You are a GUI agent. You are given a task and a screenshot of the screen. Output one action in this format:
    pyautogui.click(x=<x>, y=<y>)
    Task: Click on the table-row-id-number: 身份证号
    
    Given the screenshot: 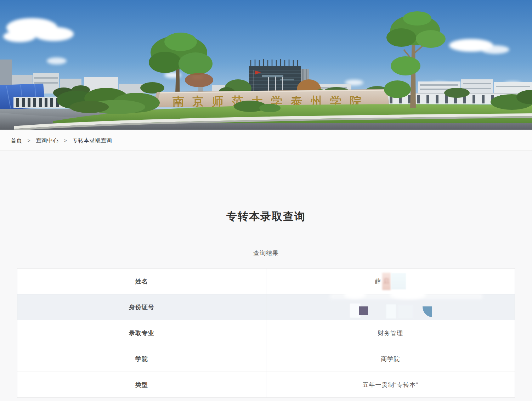 What is the action you would take?
    pyautogui.click(x=266, y=307)
    